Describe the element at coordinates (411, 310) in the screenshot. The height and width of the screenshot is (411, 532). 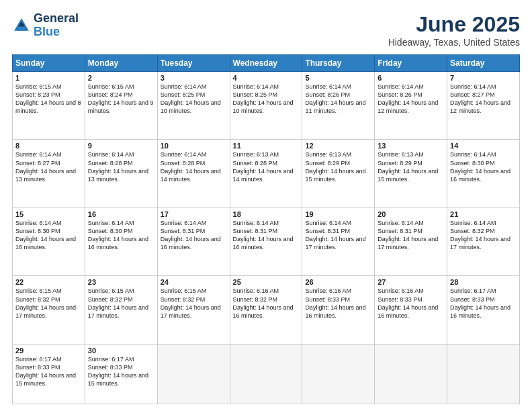
I see `table-row: 27Sunrise: 6:16 AMSunset: 8:33 PMDayligh…` at that location.